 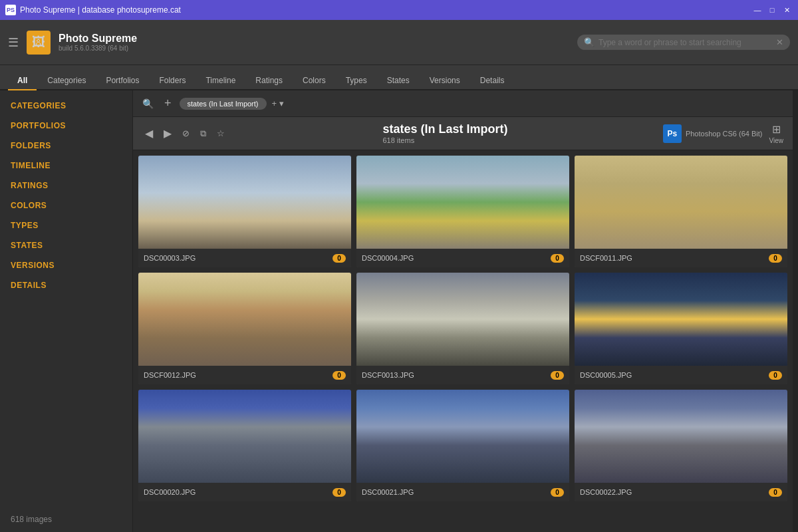 I want to click on image-item-4: DSCF0013.JPG0, so click(x=463, y=329).